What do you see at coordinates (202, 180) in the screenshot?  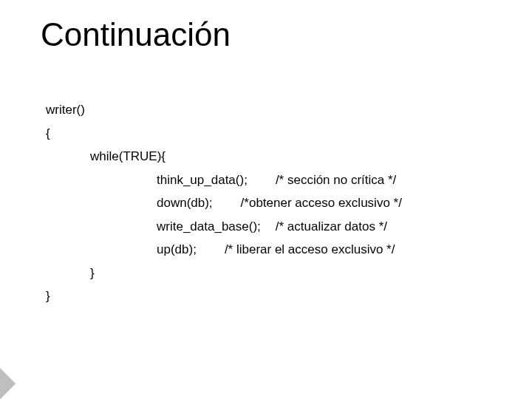 I see `code-stmt: think_up_data();` at bounding box center [202, 180].